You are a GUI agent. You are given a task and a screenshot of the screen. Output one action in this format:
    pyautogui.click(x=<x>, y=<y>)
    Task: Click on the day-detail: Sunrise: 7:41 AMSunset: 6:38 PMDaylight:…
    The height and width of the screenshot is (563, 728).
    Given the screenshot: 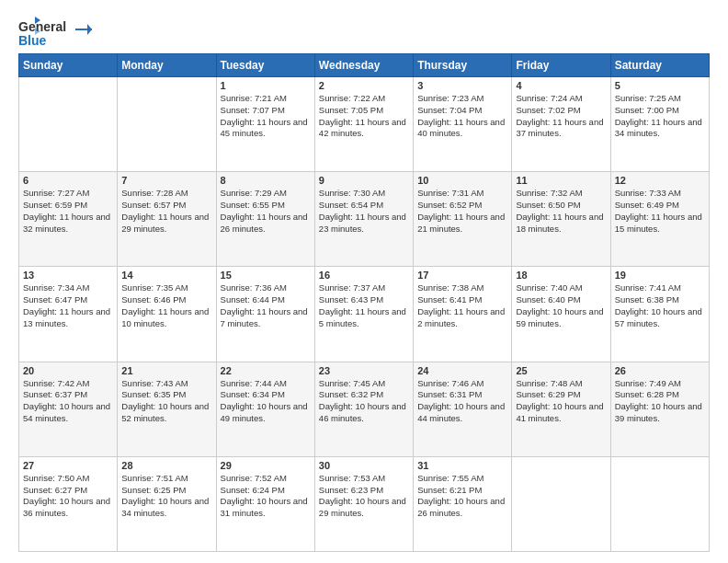 What is the action you would take?
    pyautogui.click(x=660, y=305)
    